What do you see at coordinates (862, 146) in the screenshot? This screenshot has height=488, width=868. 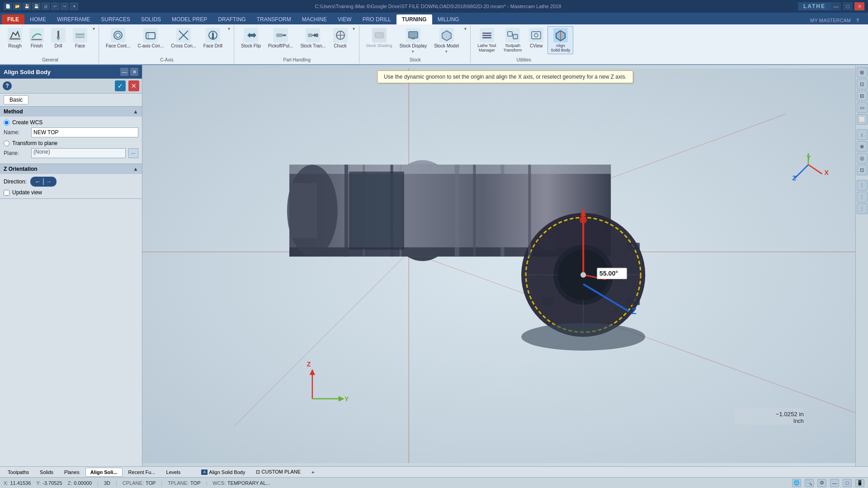 I see `view-button-7: ⊕` at bounding box center [862, 146].